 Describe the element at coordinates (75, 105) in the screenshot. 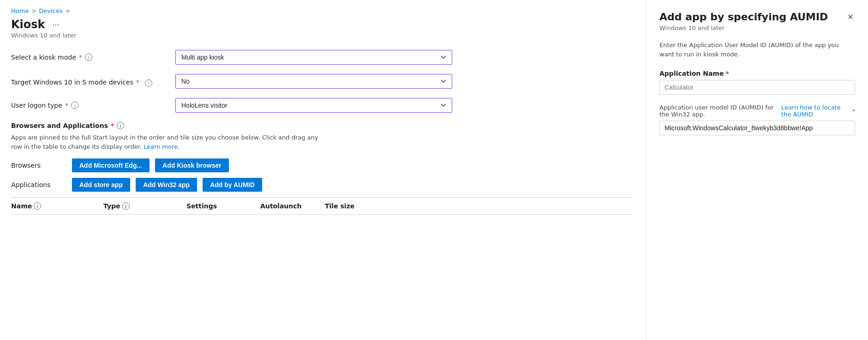

I see `user-logon-info-icon: i` at that location.